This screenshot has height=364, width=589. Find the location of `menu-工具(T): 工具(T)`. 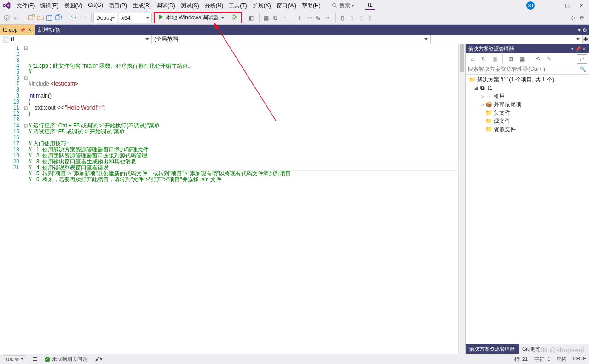

menu-工具(T): 工具(T) is located at coordinates (237, 6).